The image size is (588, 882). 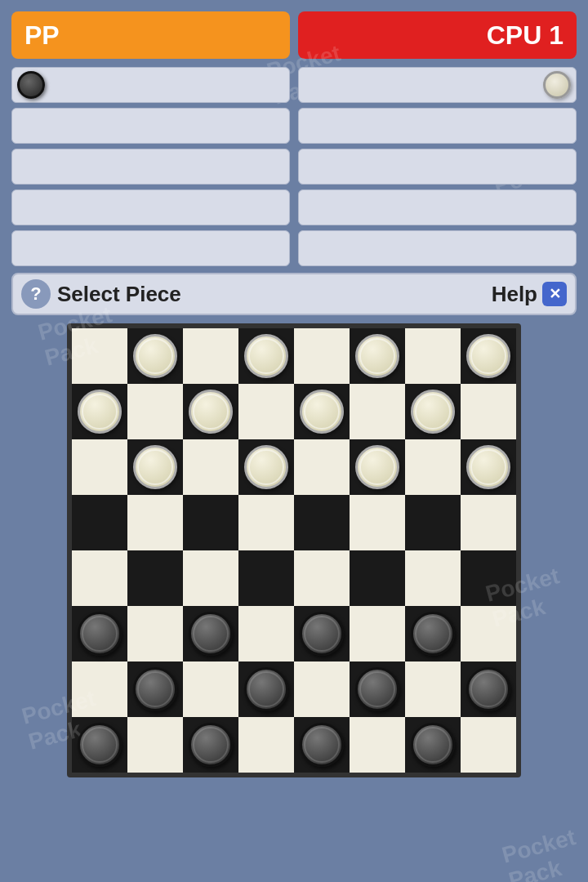 What do you see at coordinates (150, 35) in the screenshot?
I see `player-pp-bar: PP` at bounding box center [150, 35].